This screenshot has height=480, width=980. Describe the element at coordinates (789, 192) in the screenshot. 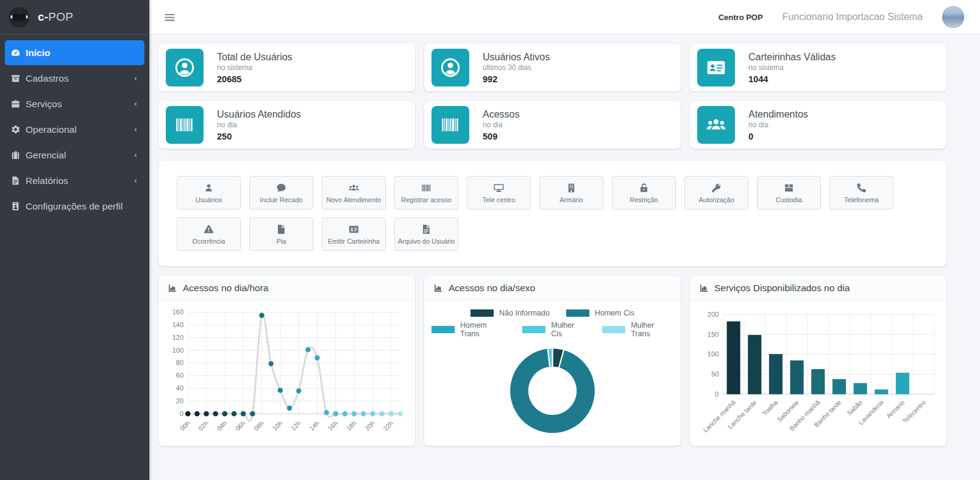

I see `action-button: Custodia` at that location.